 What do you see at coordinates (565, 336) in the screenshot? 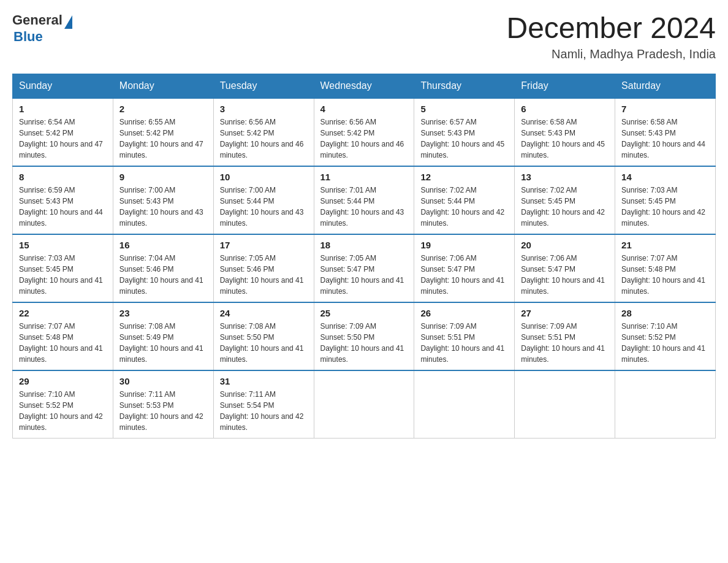
I see `cell-week4-day5: 27 Sunrise: 7:09 AMSunset: 5:51 PMDaylig…` at bounding box center [565, 336].